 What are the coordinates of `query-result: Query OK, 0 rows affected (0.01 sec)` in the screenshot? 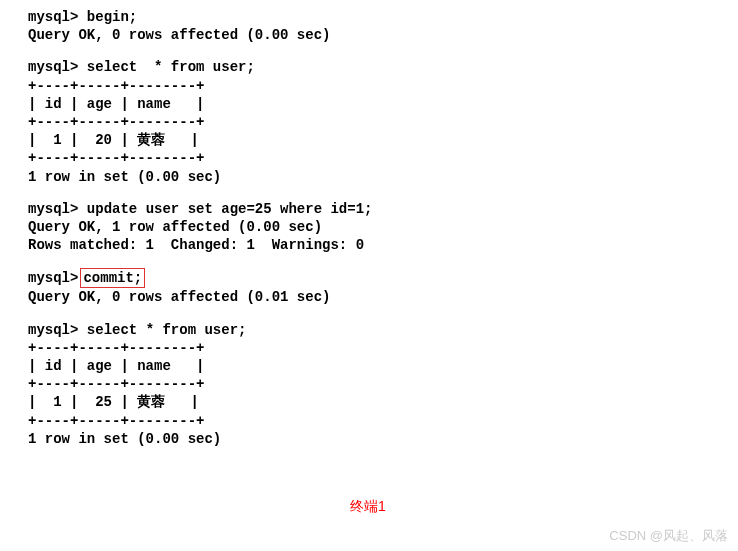 It's located at (369, 297).